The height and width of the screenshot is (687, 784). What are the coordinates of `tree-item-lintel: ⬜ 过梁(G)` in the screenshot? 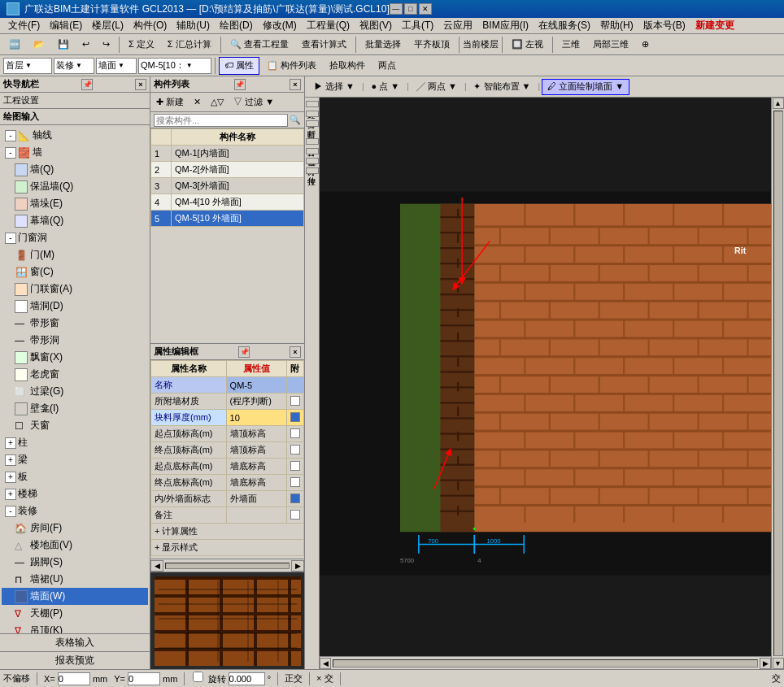 It's located at (75, 392).